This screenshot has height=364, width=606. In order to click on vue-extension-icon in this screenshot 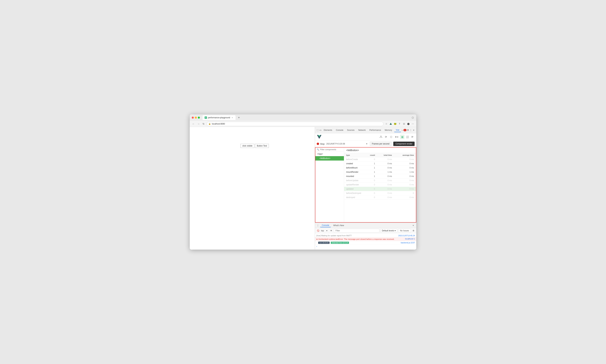, I will do `click(391, 124)`.